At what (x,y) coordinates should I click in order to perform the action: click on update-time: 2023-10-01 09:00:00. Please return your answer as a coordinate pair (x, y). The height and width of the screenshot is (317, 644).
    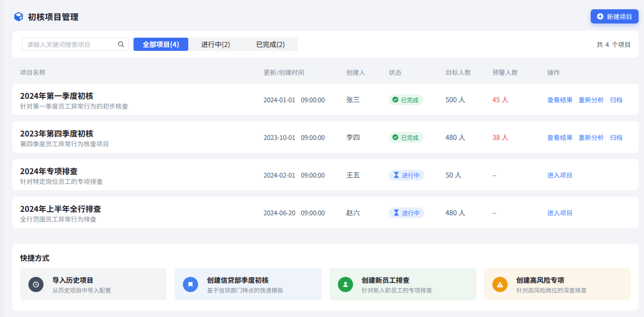
    Looking at the image, I should click on (305, 137).